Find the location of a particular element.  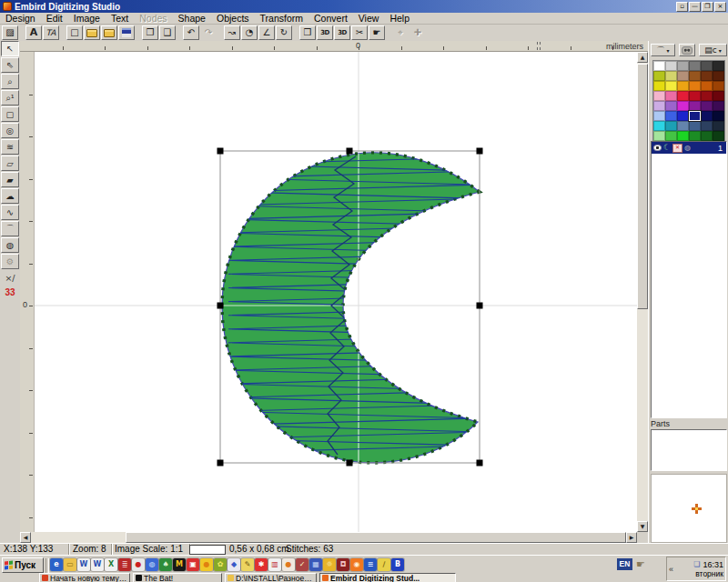

taskbar-window-1: Начать новую тему :: B... is located at coordinates (85, 577).